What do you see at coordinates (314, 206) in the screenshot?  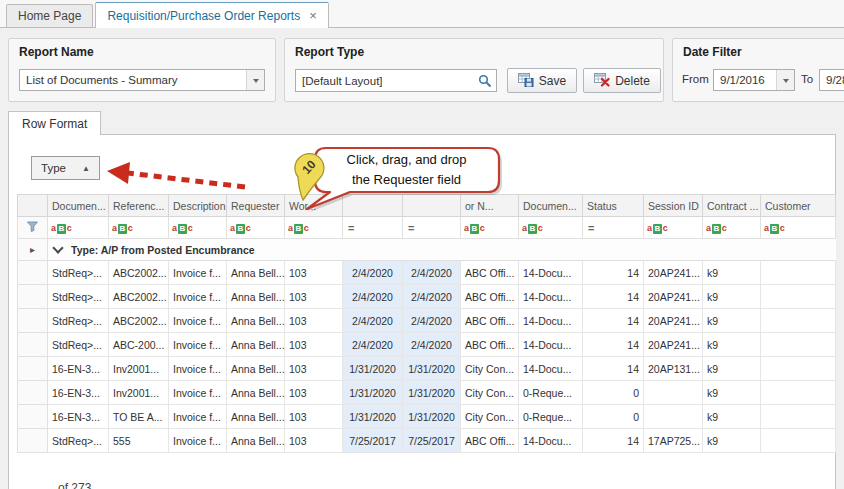 I see `column-header-wor: Wor...` at bounding box center [314, 206].